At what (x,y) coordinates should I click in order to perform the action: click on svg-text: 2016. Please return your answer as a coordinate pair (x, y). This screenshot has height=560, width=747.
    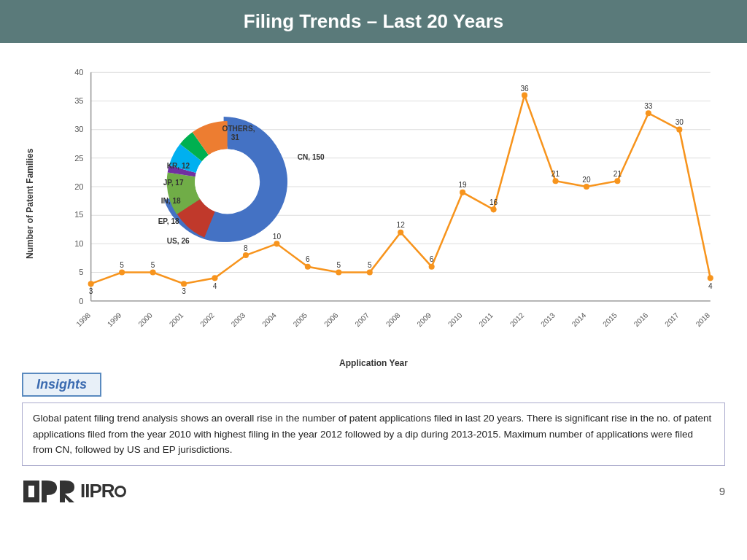
    Looking at the image, I should click on (641, 319).